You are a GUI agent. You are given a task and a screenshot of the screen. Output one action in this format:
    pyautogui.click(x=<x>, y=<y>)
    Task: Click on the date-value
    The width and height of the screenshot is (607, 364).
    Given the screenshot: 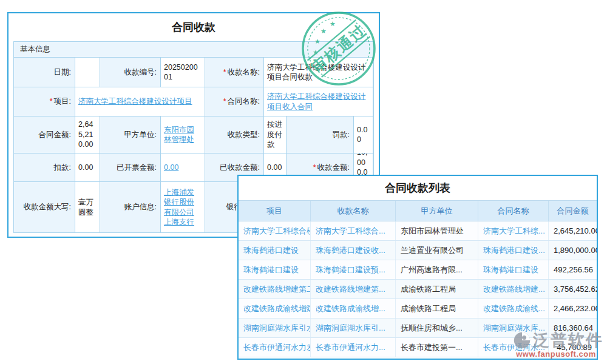 What is the action you would take?
    pyautogui.click(x=87, y=72)
    